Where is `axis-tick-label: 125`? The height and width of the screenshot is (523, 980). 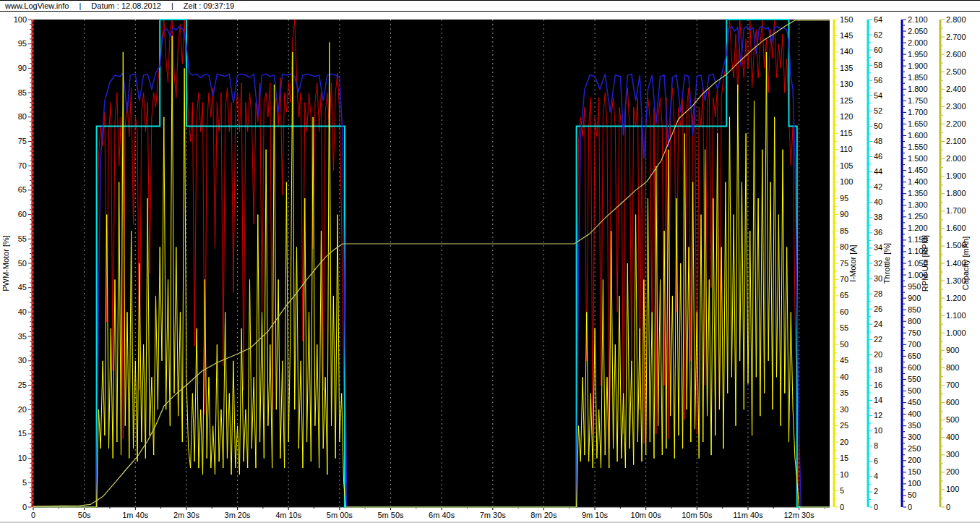 axis-tick-label: 125 is located at coordinates (846, 101).